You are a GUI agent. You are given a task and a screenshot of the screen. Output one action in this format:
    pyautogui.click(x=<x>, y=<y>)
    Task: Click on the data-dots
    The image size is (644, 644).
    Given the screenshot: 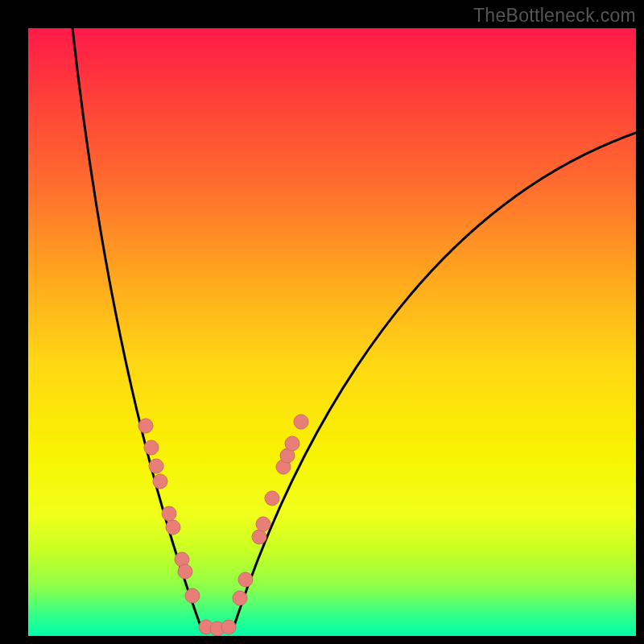 What is the action you would take?
    pyautogui.click(x=224, y=525)
    